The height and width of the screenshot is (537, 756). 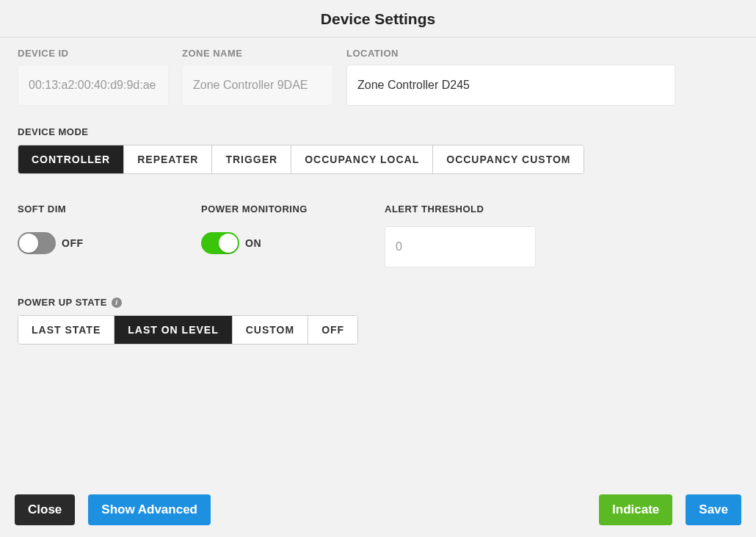 What do you see at coordinates (460, 209) in the screenshot?
I see `alert-threshold-label: ALERT THRESHOLD` at bounding box center [460, 209].